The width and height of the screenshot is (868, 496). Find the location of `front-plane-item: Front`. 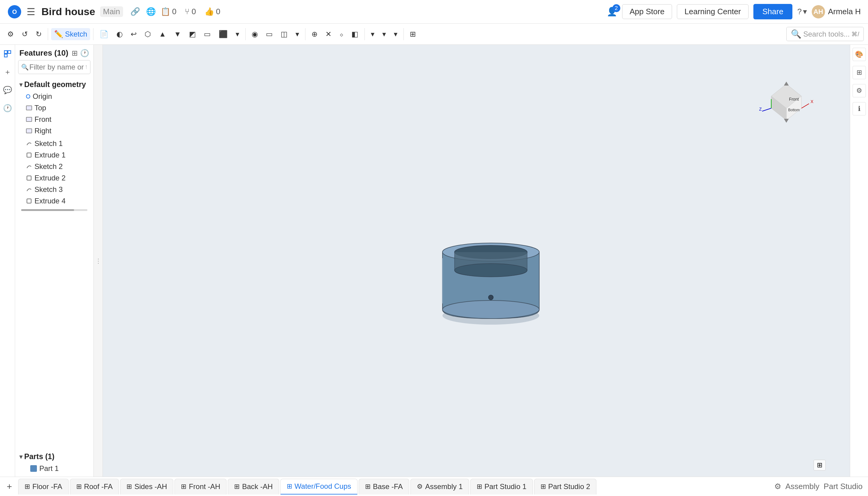

front-plane-item: Front is located at coordinates (54, 119).